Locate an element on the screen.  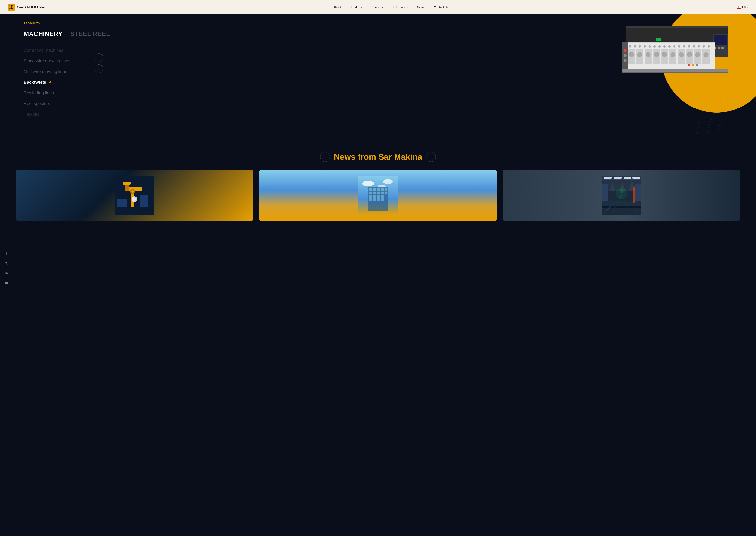
language-selector: EN ▾ is located at coordinates (742, 7).